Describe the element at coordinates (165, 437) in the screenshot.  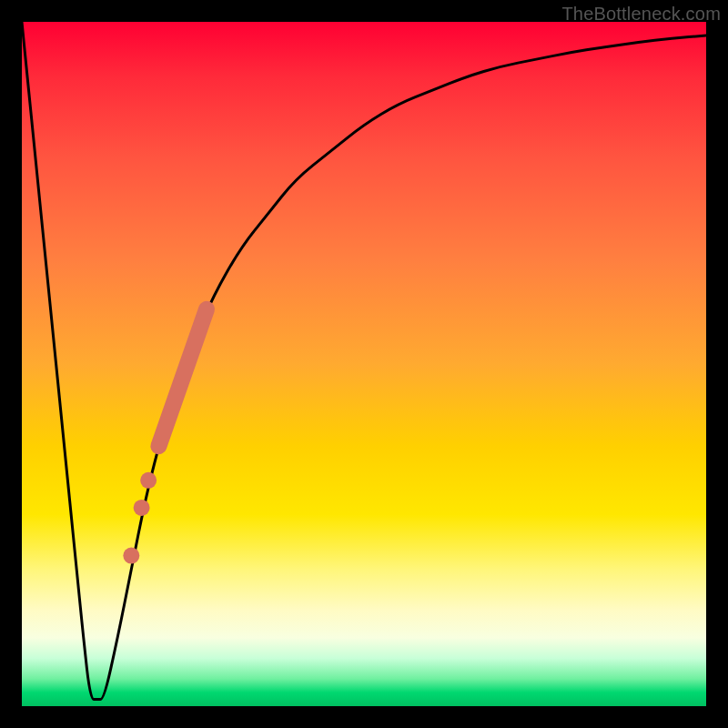
I see `curve-markers` at that location.